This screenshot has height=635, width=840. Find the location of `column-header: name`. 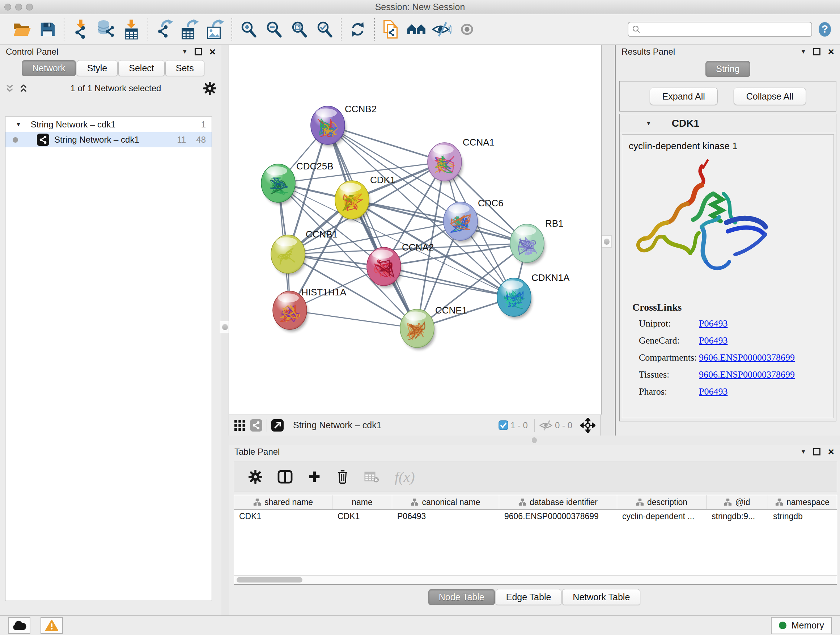

column-header: name is located at coordinates (362, 502).